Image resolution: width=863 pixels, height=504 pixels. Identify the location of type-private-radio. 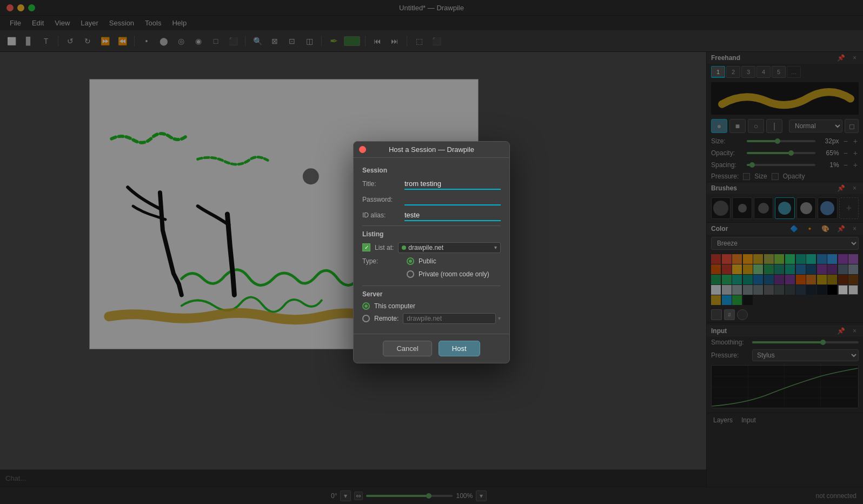
(410, 274).